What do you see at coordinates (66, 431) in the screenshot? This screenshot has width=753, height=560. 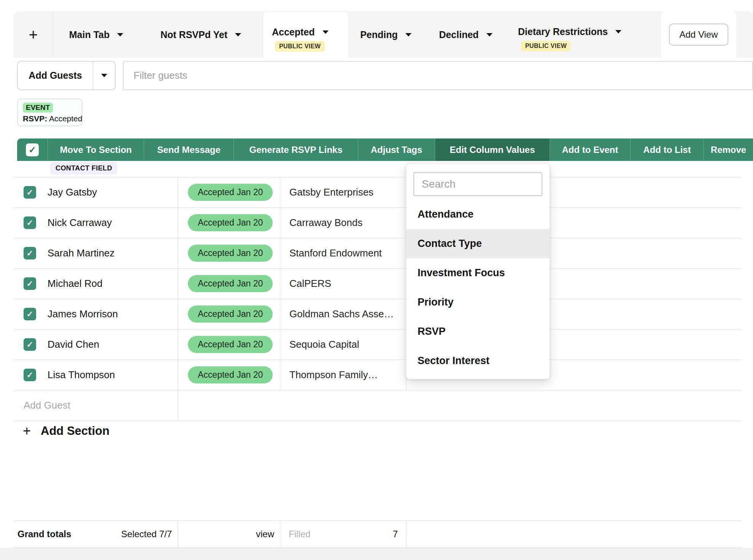 I see `add-section-button: + Add Section` at bounding box center [66, 431].